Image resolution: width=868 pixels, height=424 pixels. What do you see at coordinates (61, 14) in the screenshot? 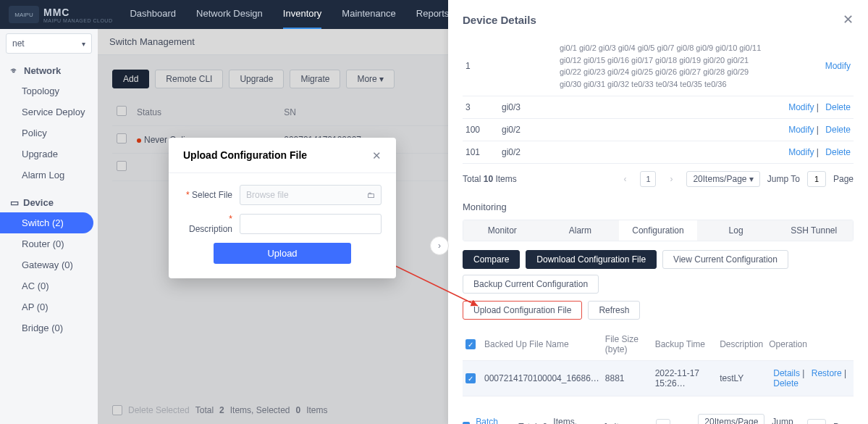
I see `logo: MAIPU MMC MAIPU MANAGED CLOUD` at bounding box center [61, 14].